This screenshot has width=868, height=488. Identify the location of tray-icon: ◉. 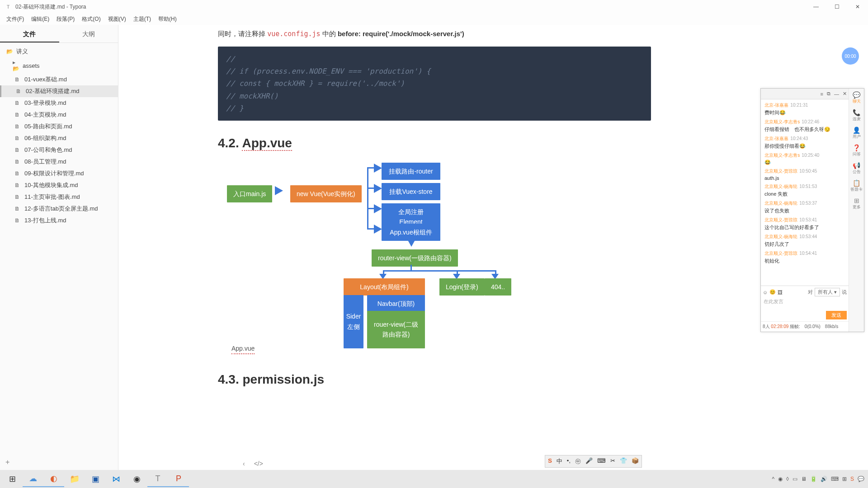
(780, 479).